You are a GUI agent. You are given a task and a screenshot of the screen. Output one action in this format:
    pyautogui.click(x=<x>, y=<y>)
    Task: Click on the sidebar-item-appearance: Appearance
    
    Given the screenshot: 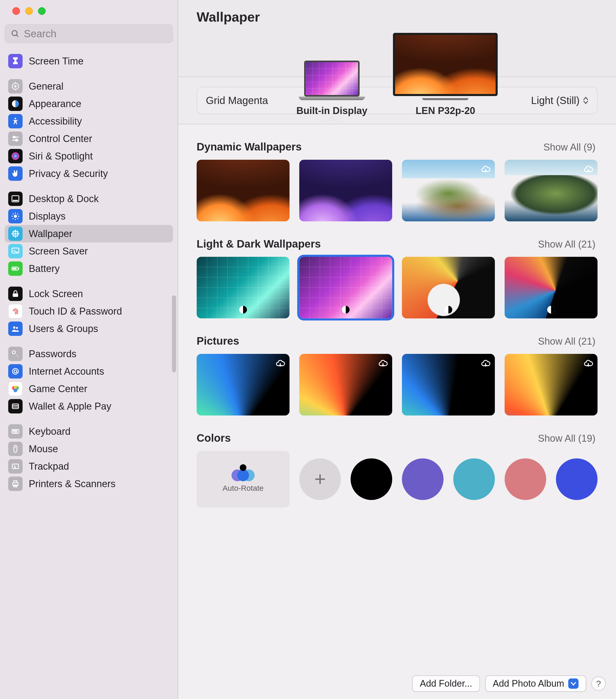 What is the action you would take?
    pyautogui.click(x=89, y=104)
    